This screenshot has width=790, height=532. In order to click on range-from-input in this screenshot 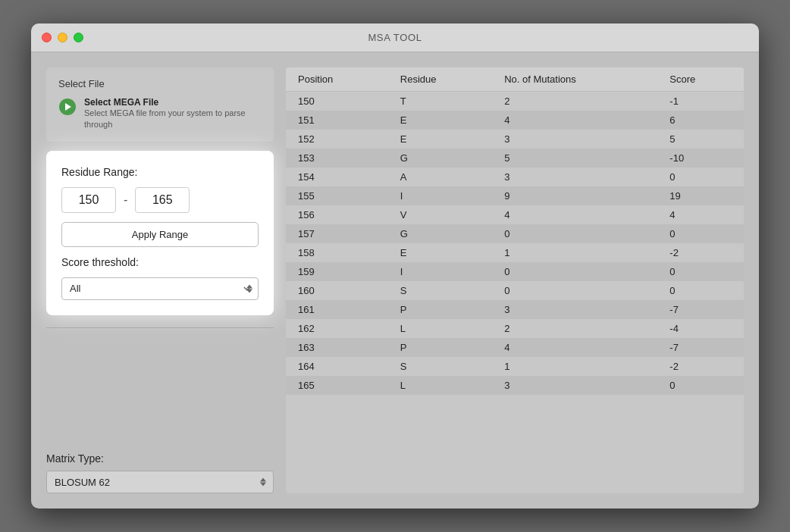, I will do `click(89, 200)`.